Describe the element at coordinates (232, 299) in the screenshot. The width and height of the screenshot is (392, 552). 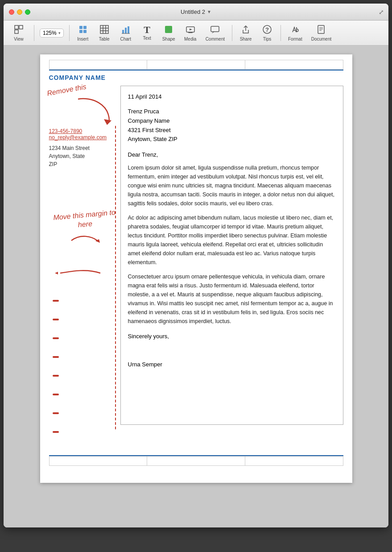
I see `body-paragraph-3: Consectetuer arcu ipsum ornare pellentes…` at that location.